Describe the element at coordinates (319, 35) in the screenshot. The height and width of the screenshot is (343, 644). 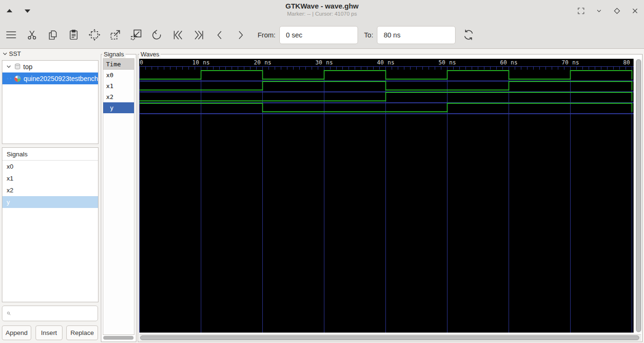
I see `from-input` at that location.